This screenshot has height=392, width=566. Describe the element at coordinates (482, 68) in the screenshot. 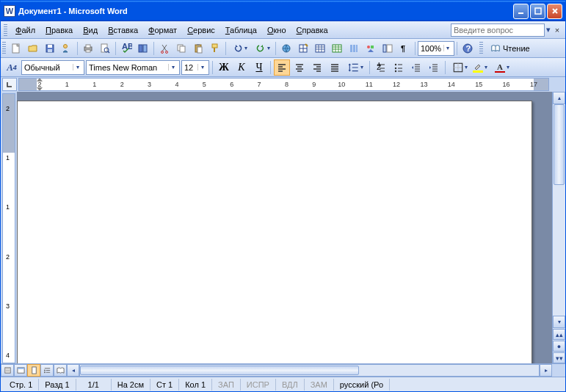

I see `highlight-color-button: ▾` at that location.